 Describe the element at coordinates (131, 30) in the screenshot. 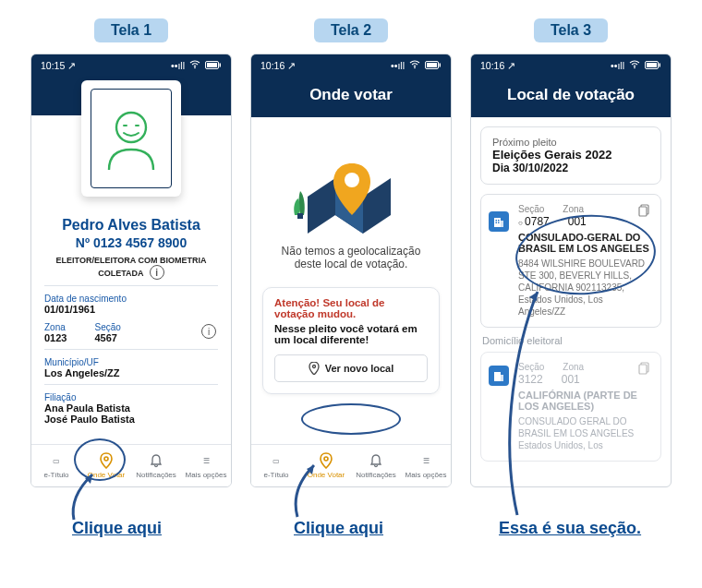

I see `tela1-label: Tela 1` at that location.